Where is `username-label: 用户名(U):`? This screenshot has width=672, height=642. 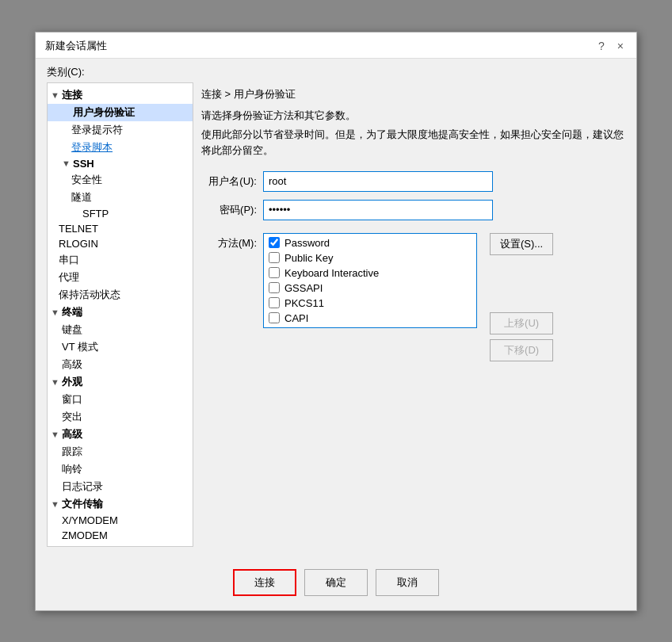
username-label: 用户名(U): is located at coordinates (229, 182).